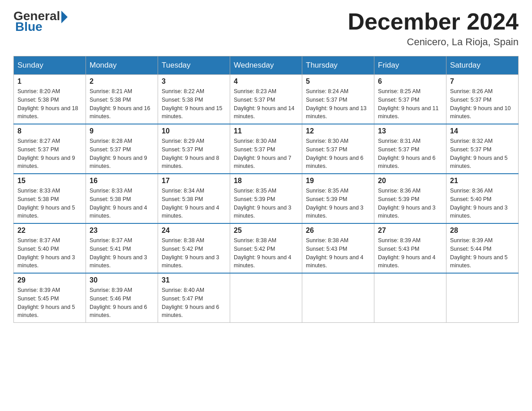  What do you see at coordinates (50, 99) in the screenshot?
I see `calendar-day-cell: 1 Sunrise: 8:20 AM Sunset: 5:38 PM Dayli…` at bounding box center [50, 99].